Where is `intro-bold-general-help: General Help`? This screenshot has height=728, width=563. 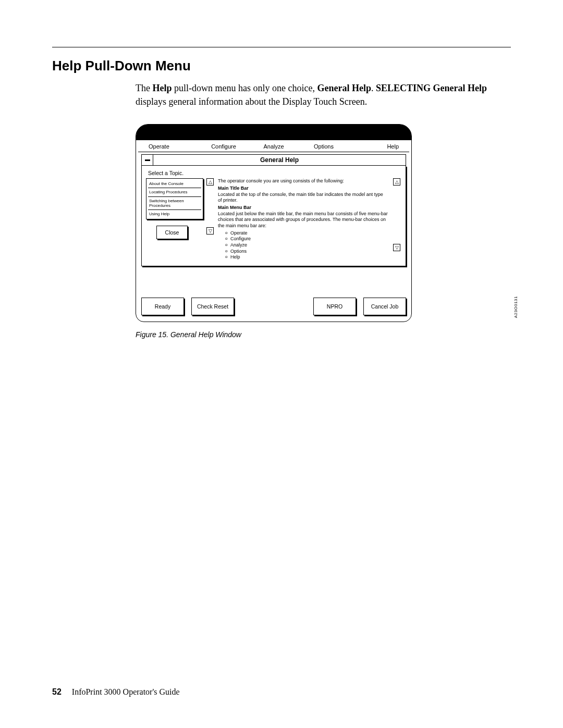
intro-bold-general-help: General Help is located at coordinates (344, 88).